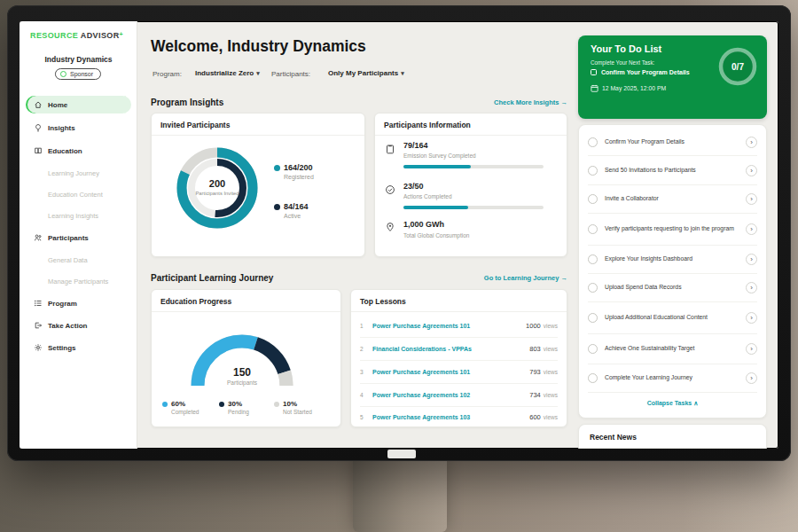 The width and height of the screenshot is (798, 532). Describe the element at coordinates (196, 301) in the screenshot. I see `card-title: Education Progress` at that location.